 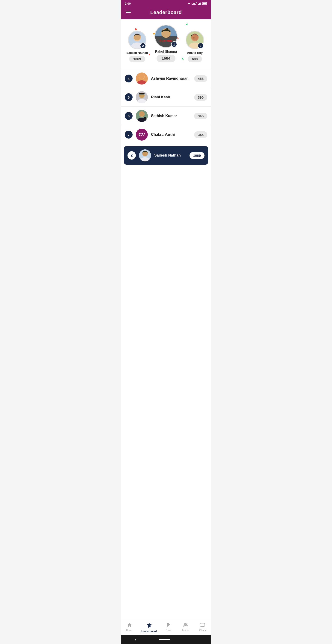 I want to click on nav-teams: Teams, so click(x=186, y=628).